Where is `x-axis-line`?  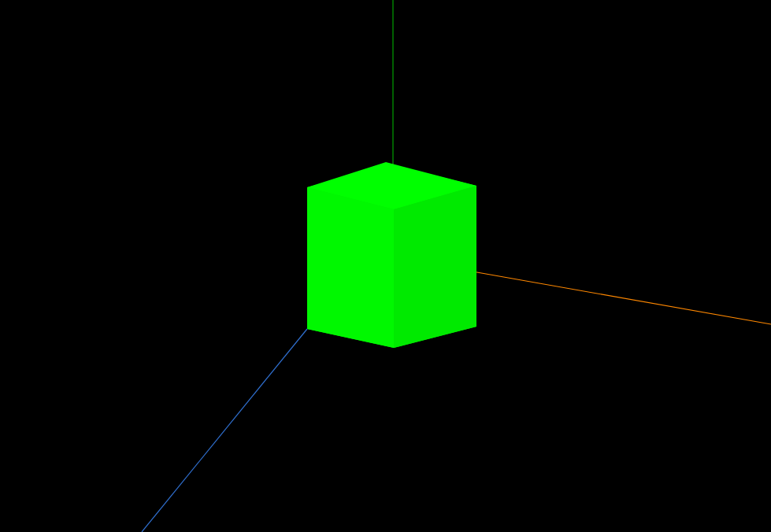 x-axis-line is located at coordinates (622, 297).